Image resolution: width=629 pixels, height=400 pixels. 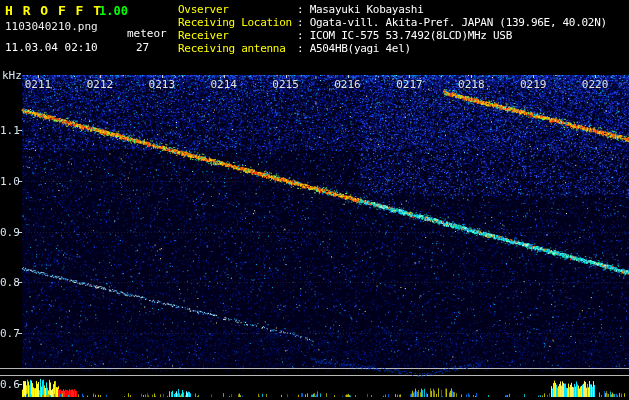 I want to click on receiver-value: : ICOM IC-575 53.7492(8LCD)MHz USB, so click(x=404, y=36).